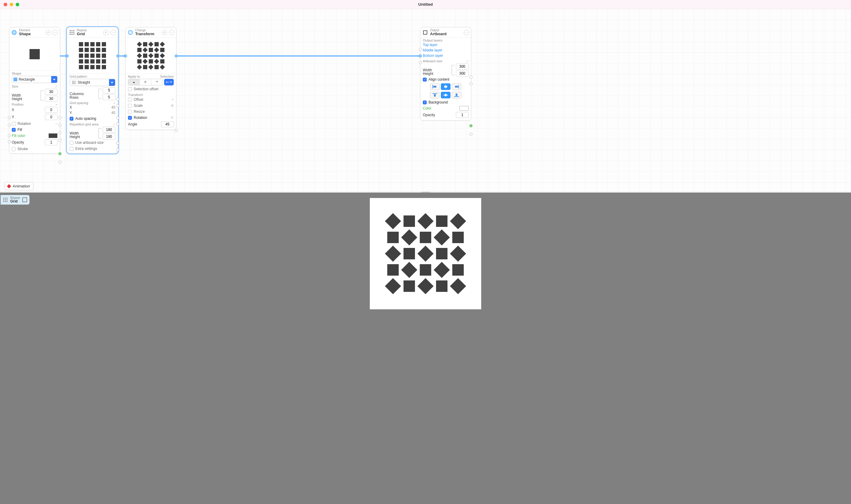  I want to click on close-window-button, so click(5, 5).